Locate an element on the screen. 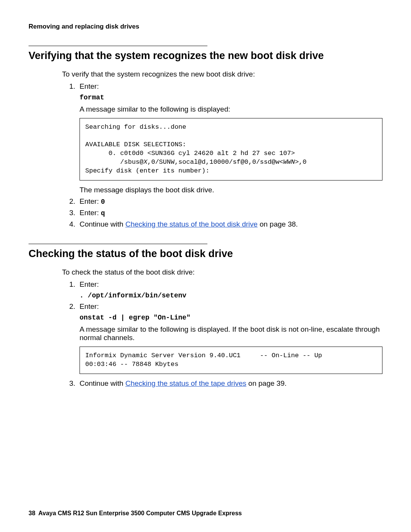  running-header: Removing and replacing disk drives is located at coordinates (206, 27).